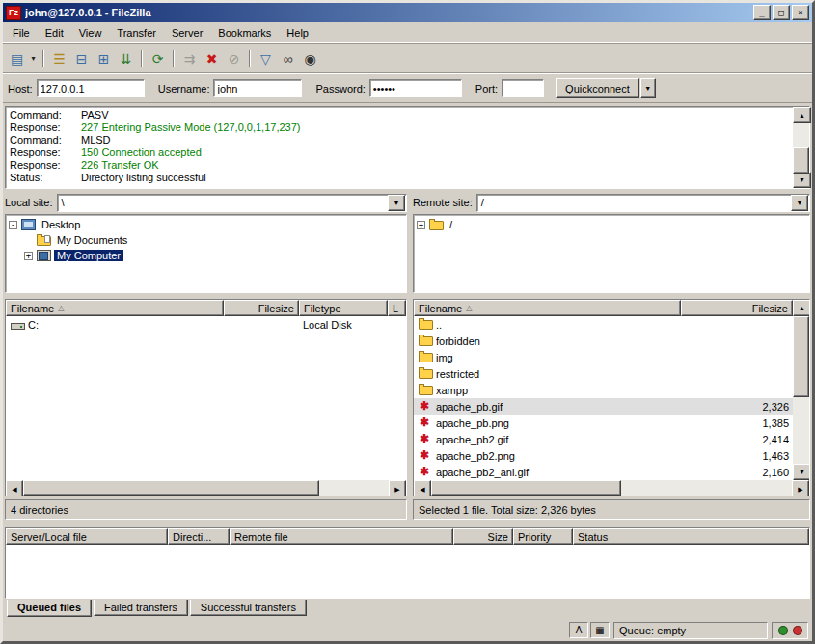 The height and width of the screenshot is (644, 815). Describe the element at coordinates (543, 536) in the screenshot. I see `column-header-priority: Priority` at that location.